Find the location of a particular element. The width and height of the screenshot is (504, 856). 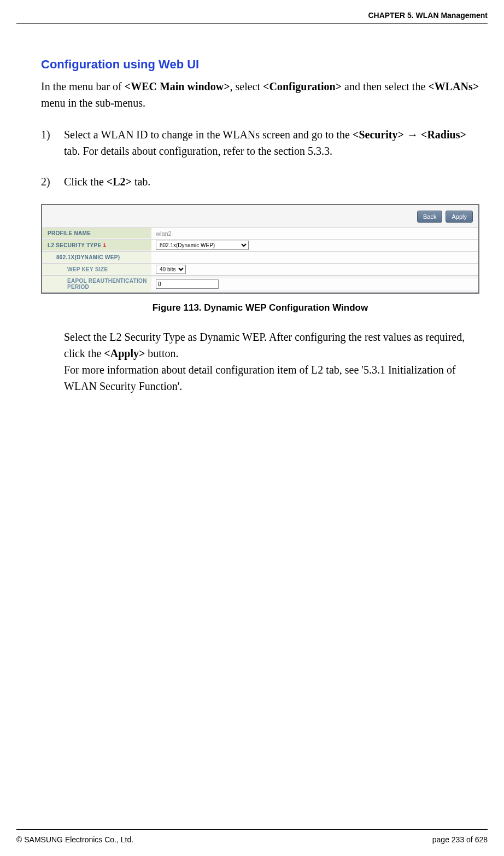

step-list: 1) Select a WLAN ID to change in the WLA… is located at coordinates (260, 158).